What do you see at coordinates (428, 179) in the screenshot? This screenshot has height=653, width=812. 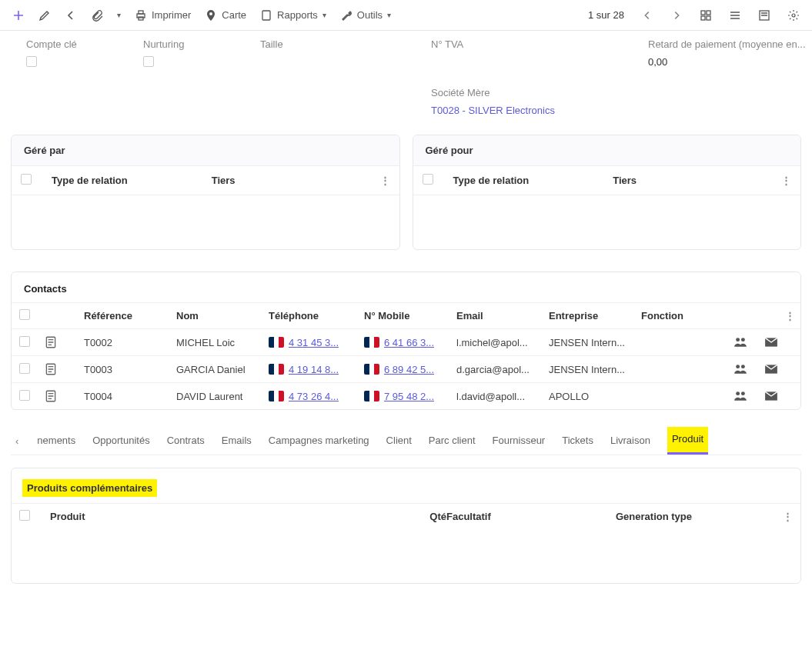 I see `managed-for-select-all` at bounding box center [428, 179].